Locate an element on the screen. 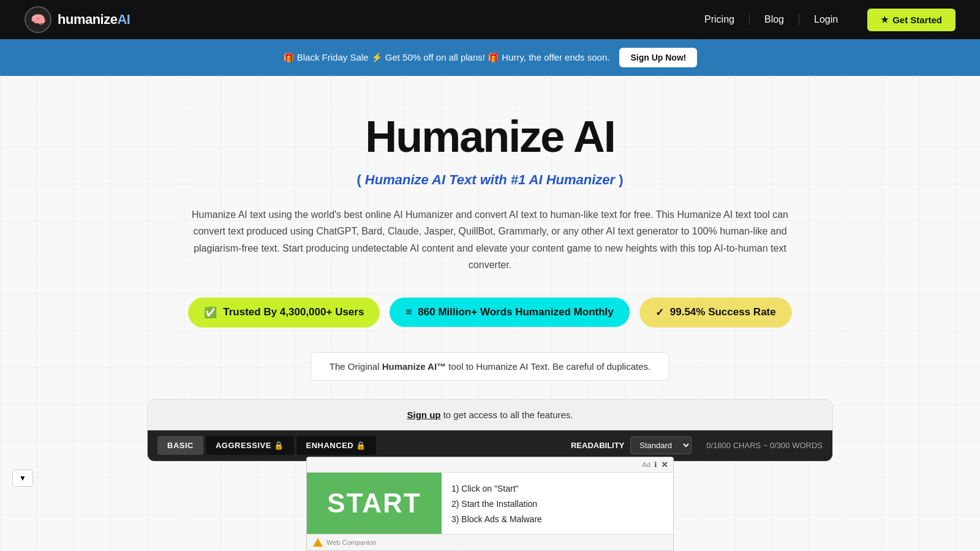  tool-area: Sign up to get access to all the feature… is located at coordinates (490, 430).